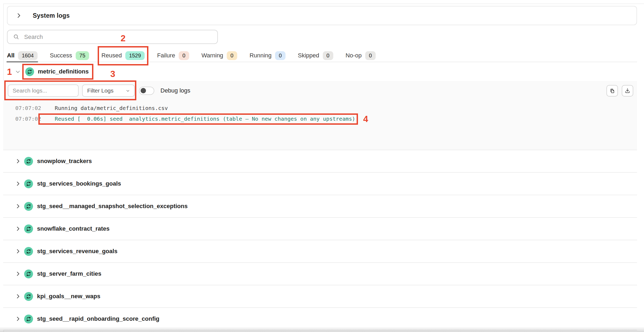 This screenshot has width=644, height=332. Describe the element at coordinates (320, 119) in the screenshot. I see `log-line: 07:07:02 Reused [ 0.06s] seed analytics.…` at that location.